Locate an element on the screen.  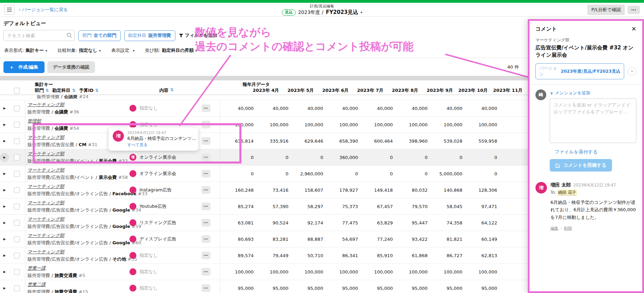
department-link: 営業二課 is located at coordinates (37, 285).